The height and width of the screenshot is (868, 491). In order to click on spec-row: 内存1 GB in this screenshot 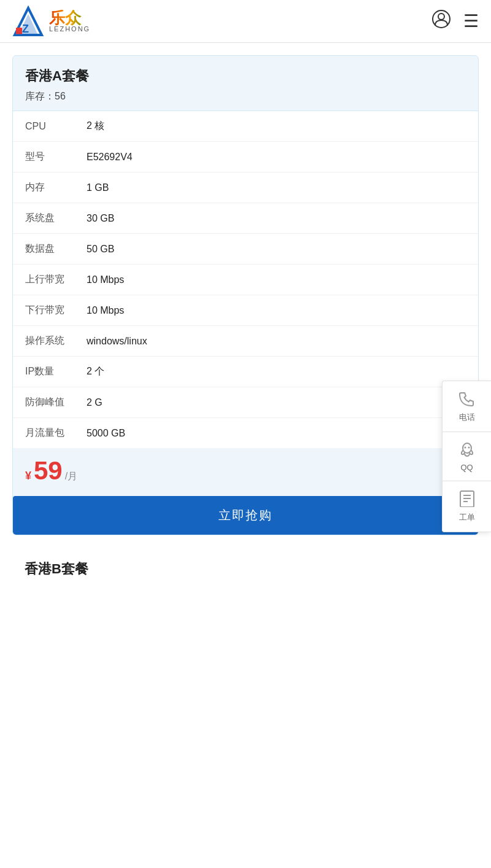, I will do `click(246, 188)`.